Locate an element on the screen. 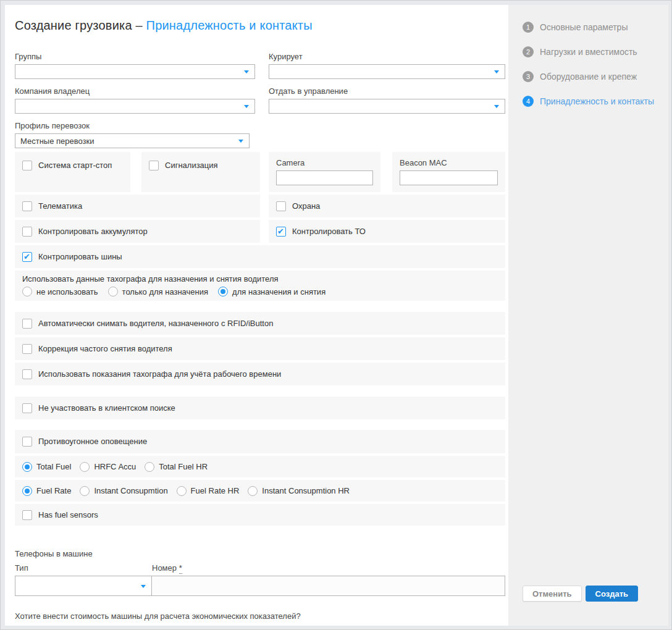  step-basic-parameters: 1 Основные параметры is located at coordinates (595, 27).